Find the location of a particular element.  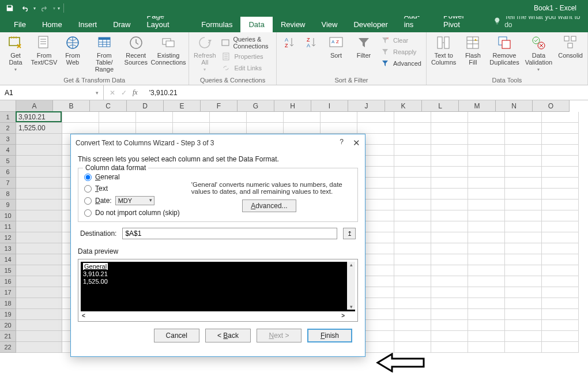

column-header: B is located at coordinates (71, 106).